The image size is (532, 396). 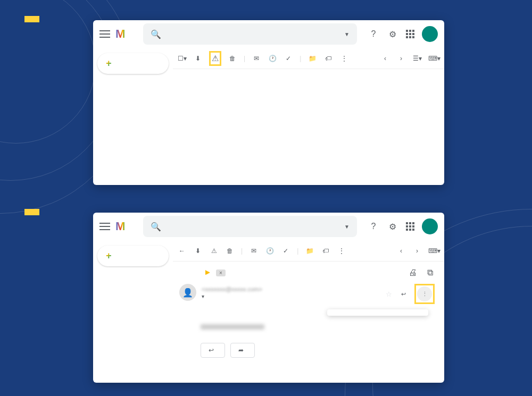 I want to click on forward-button: ➦, so click(x=243, y=350).